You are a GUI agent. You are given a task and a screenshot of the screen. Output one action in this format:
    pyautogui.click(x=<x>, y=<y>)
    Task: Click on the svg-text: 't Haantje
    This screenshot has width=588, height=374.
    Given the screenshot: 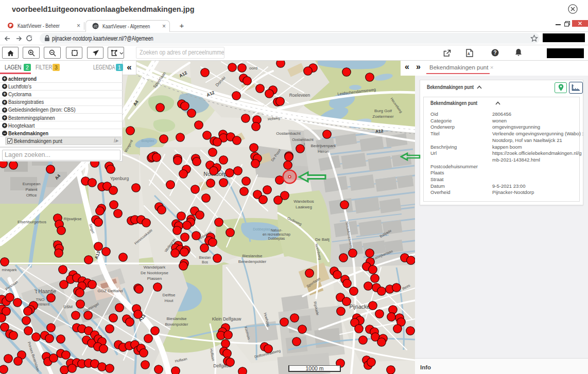 What is the action you would take?
    pyautogui.click(x=45, y=291)
    